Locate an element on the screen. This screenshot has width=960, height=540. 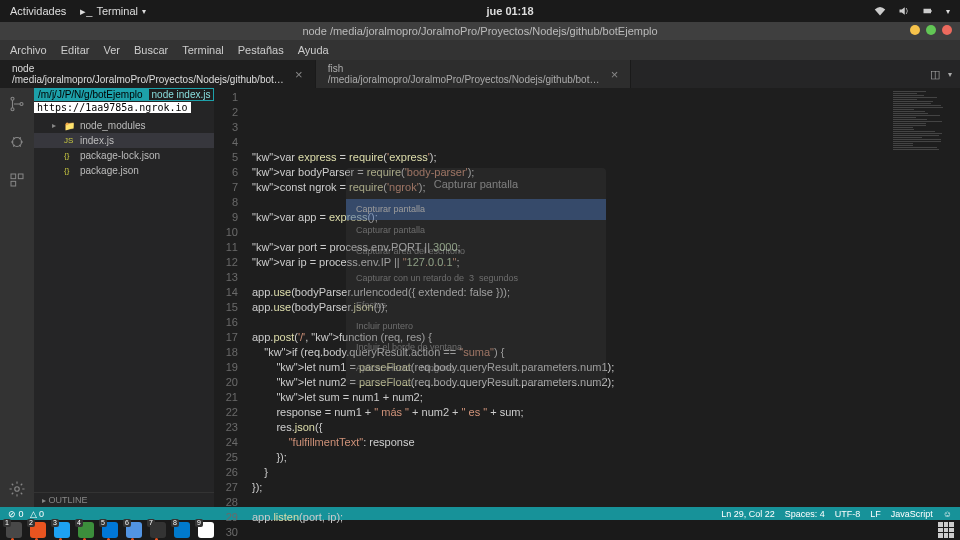
minimize-button is located at coordinates (915, 30).